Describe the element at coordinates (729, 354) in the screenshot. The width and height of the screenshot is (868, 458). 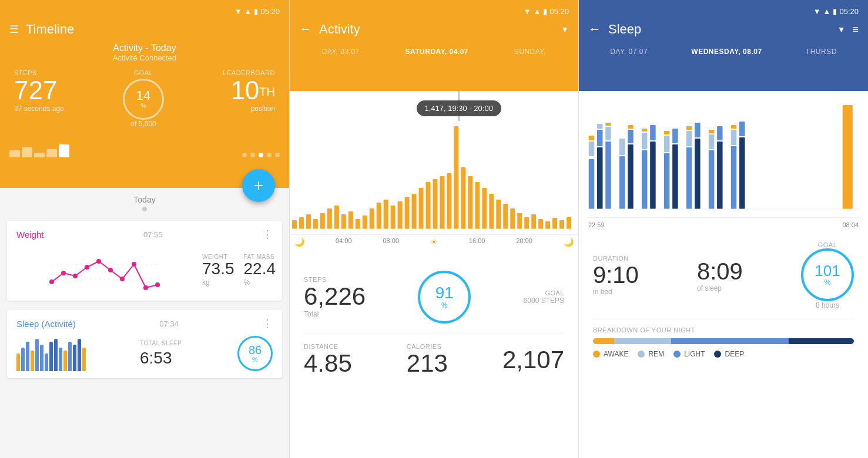
I see `legend-deep: DEEP` at that location.